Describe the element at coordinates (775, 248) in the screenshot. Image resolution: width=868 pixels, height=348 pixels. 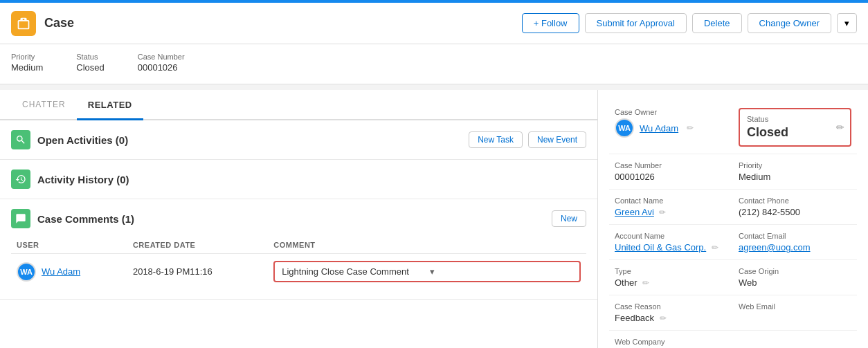
I see `contact-email-value: agreen@uog.com` at that location.